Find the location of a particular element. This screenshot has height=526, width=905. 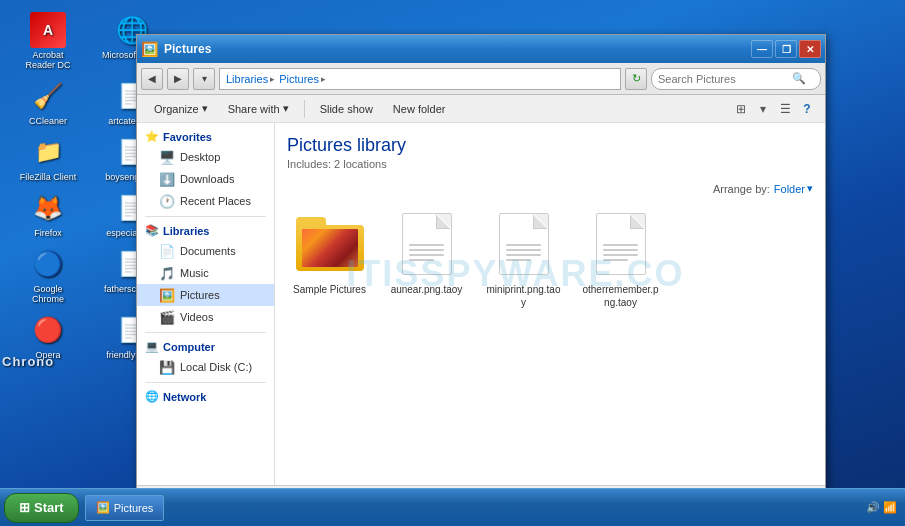

path-libraries: Libraries ▸ is located at coordinates (250, 79).